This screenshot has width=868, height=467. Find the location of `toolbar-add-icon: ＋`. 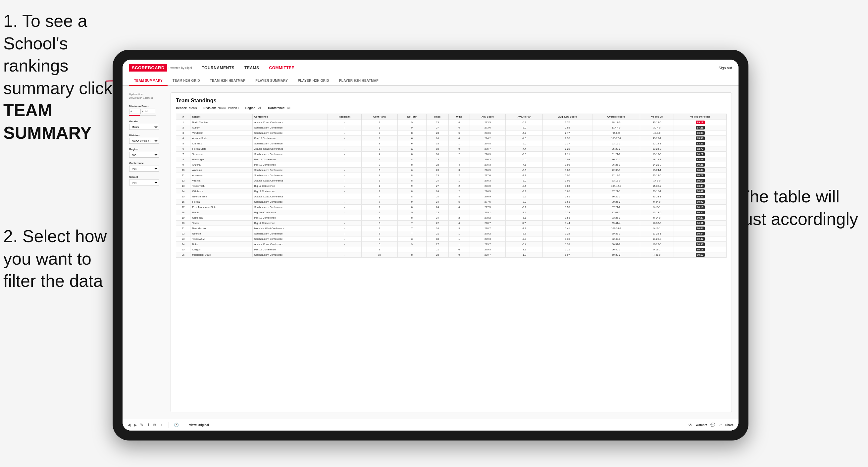

toolbar-add-icon: ＋ is located at coordinates (162, 425).